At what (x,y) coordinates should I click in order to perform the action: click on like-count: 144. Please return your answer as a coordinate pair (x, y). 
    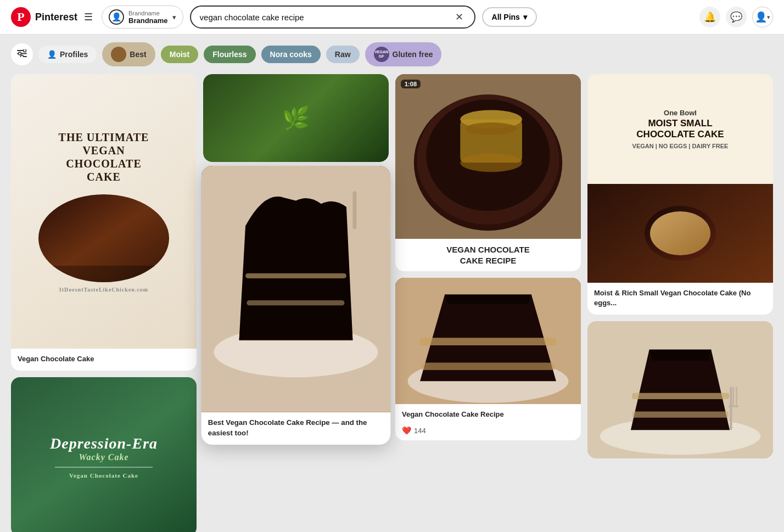
    Looking at the image, I should click on (420, 430).